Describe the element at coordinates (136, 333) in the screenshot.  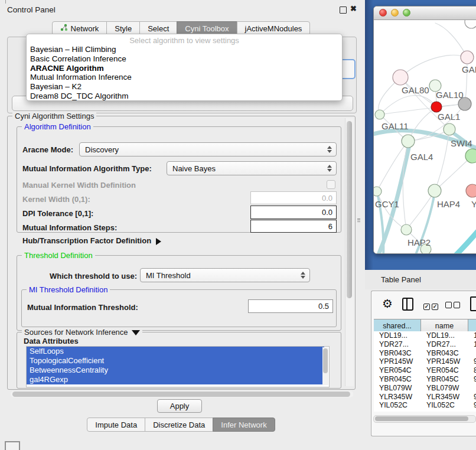
I see `collapse-down-icon` at that location.